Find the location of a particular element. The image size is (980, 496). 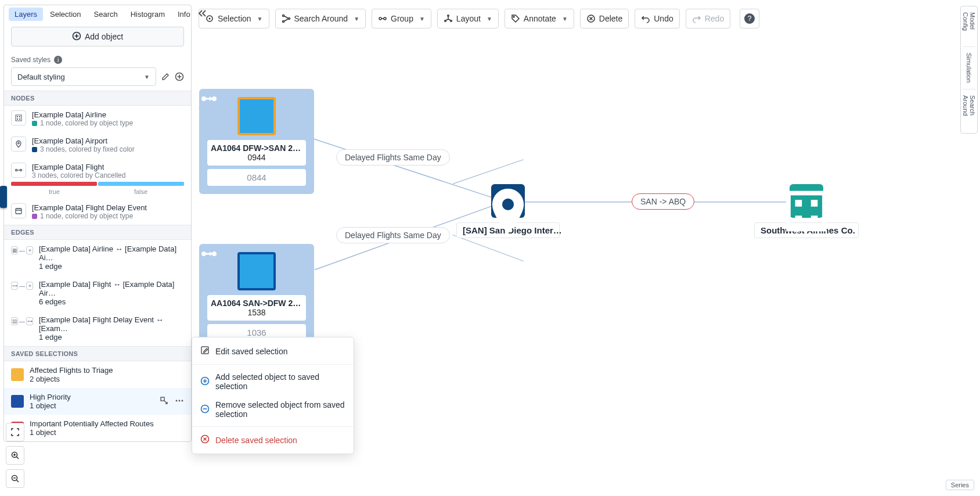

node-type-airport: [Example Data] Airport3 nodes, colored b… is located at coordinates (98, 145).